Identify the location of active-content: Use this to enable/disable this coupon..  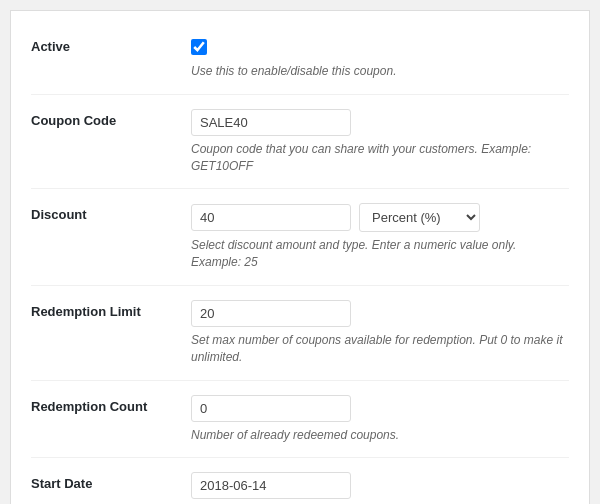
(380, 58).